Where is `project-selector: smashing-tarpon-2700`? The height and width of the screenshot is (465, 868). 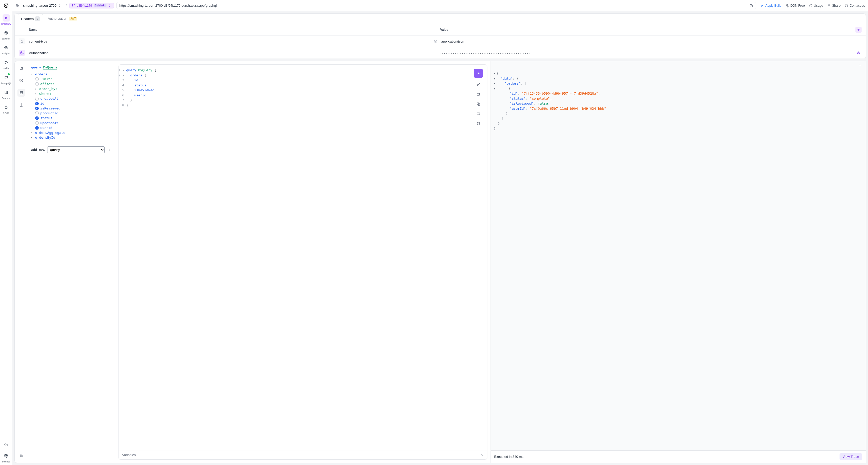
project-selector: smashing-tarpon-2700 is located at coordinates (42, 5).